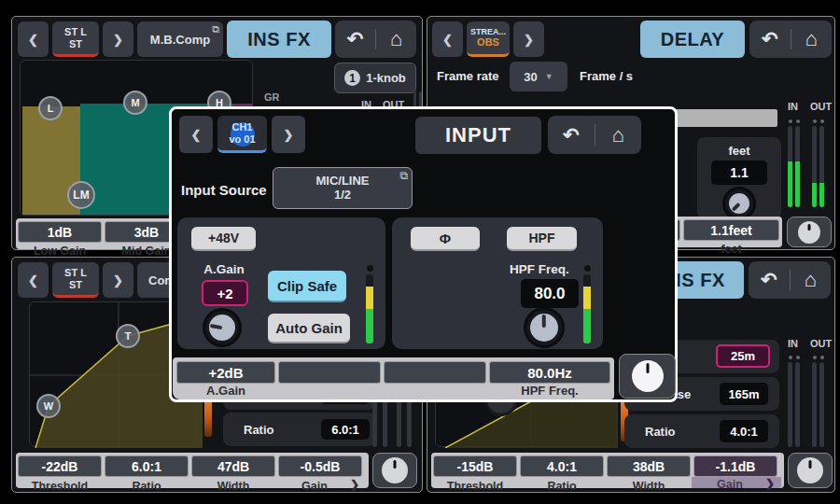 The height and width of the screenshot is (504, 840). I want to click on dialog-param-bar: +2dB A.Gain 80.0Hz HPF Freq., so click(394, 379).